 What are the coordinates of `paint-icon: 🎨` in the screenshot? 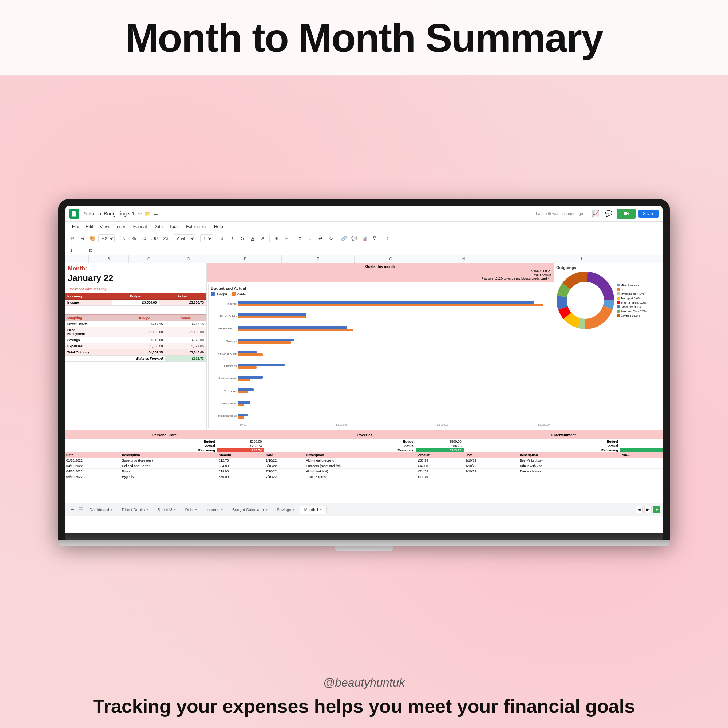 It's located at (93, 238).